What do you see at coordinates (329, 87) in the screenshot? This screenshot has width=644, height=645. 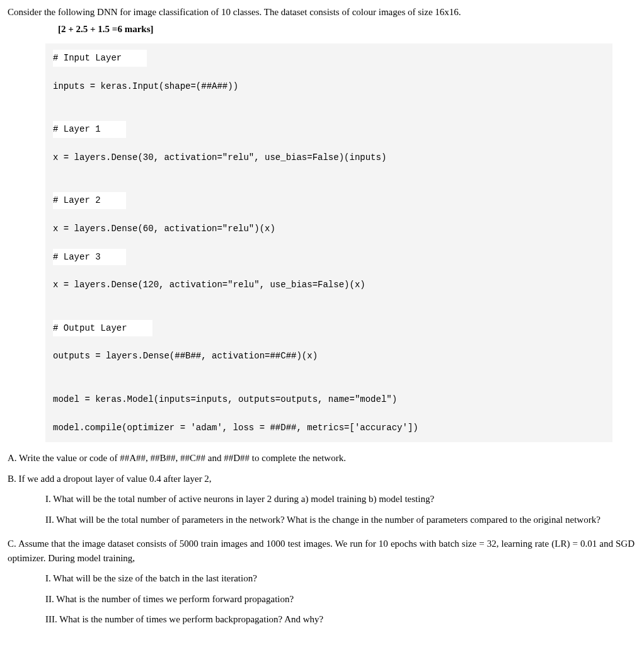 I see `code-input-layer: inputs = keras.Input(shape=(##A##))` at bounding box center [329, 87].